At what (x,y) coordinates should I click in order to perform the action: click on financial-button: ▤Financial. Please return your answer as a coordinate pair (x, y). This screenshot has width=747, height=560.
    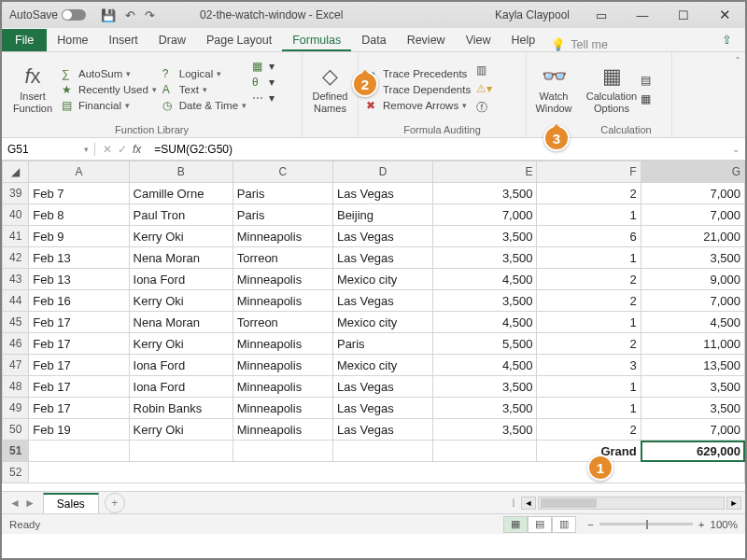
    Looking at the image, I should click on (109, 105).